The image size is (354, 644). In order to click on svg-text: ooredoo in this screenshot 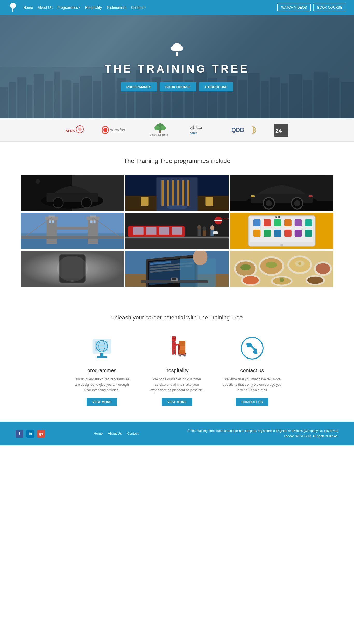, I will do `click(118, 130)`.